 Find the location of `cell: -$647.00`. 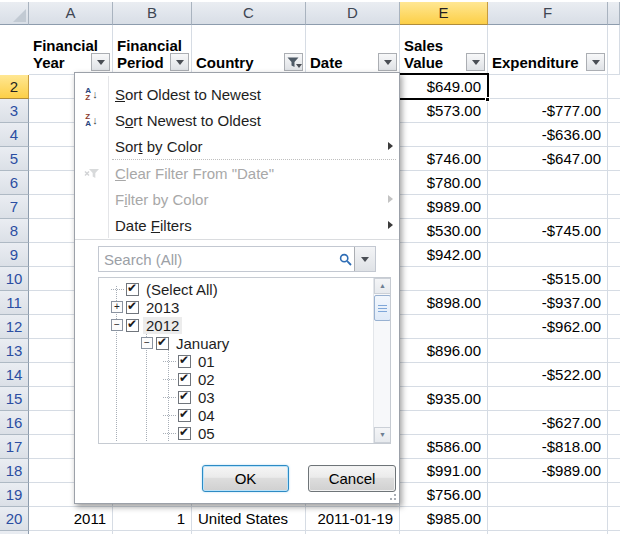

cell: -$647.00 is located at coordinates (548, 159).